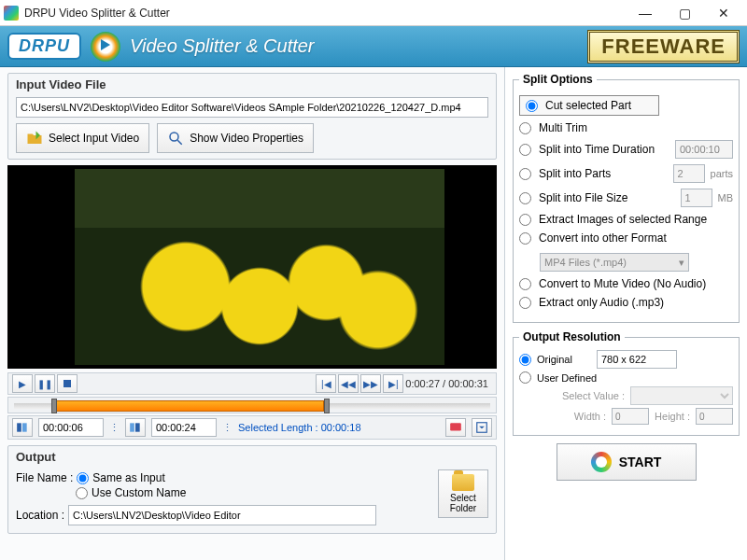 This screenshot has width=747, height=560. What do you see at coordinates (627, 462) in the screenshot?
I see `start-button: START` at bounding box center [627, 462].